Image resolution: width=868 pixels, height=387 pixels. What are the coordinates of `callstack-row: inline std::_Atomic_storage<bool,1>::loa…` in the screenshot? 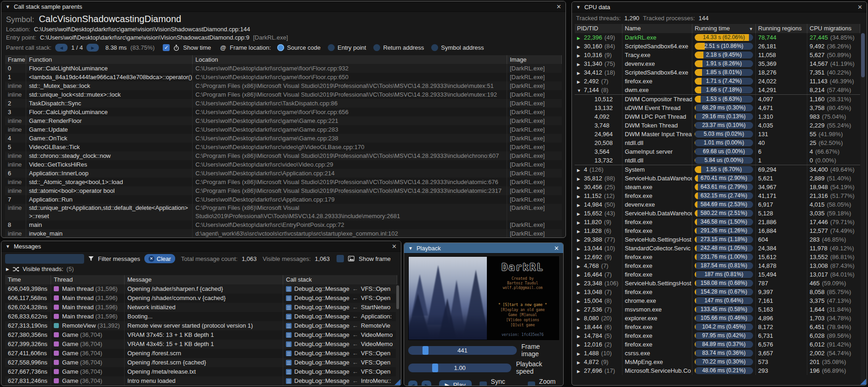 It's located at (283, 182).